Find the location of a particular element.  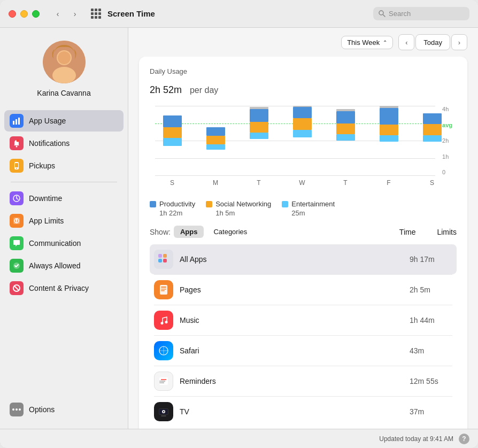

app-time-pages: 2h 5m is located at coordinates (431, 290).